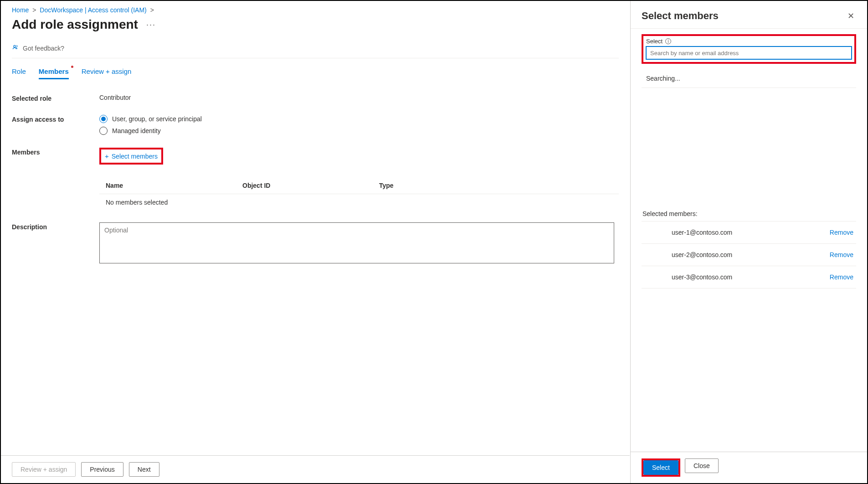 The width and height of the screenshot is (868, 484). What do you see at coordinates (102, 469) in the screenshot?
I see `previous-button: Previous` at bounding box center [102, 469].